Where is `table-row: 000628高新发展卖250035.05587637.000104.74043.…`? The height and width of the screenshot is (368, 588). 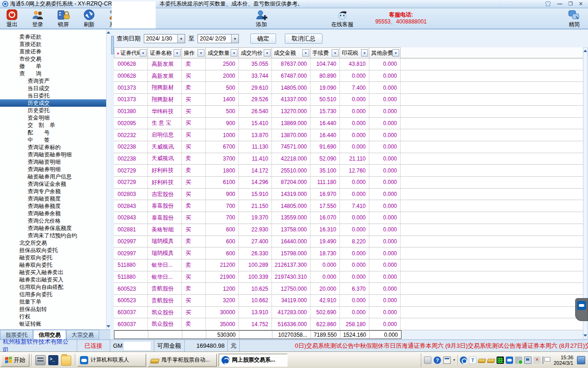 table-row: 000628高新发展卖250035.05587637.000104.74043.… is located at coordinates (349, 64).